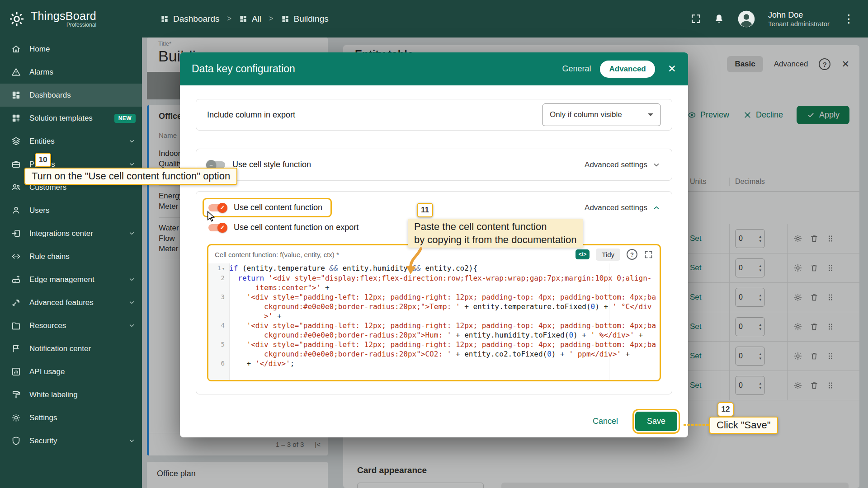 This screenshot has height=488, width=868. What do you see at coordinates (71, 19) in the screenshot?
I see `app-logo: ThingsBoard Professional` at bounding box center [71, 19].